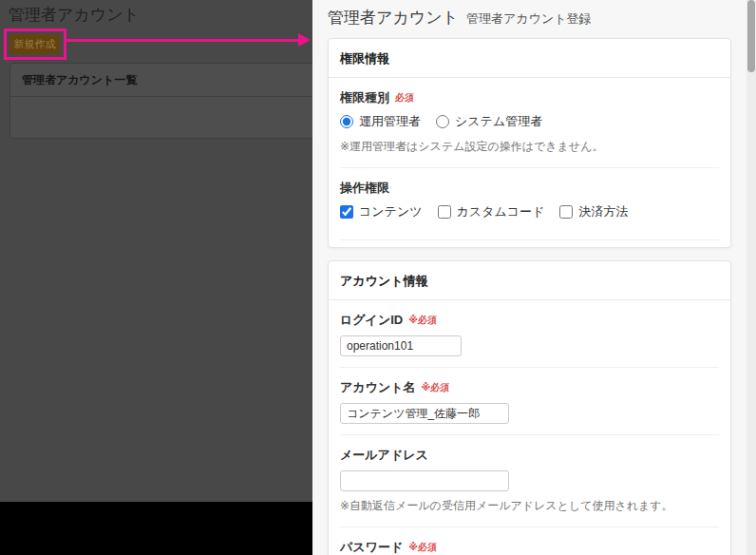 The image size is (756, 555). Describe the element at coordinates (530, 203) in the screenshot. I see `operation-permission-group: 操作権限 コンテンツ カスタムコード 決済方法` at that location.